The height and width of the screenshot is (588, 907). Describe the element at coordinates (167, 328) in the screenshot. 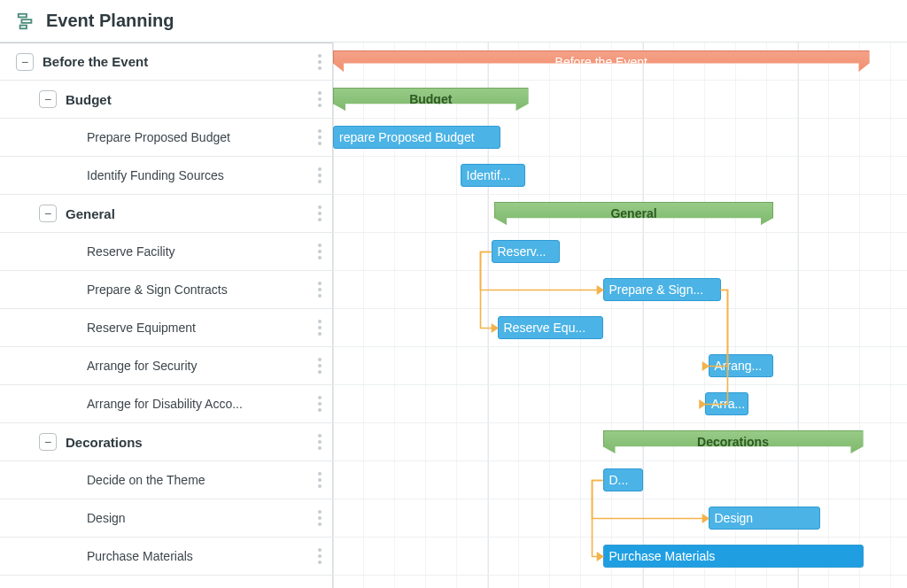

I see `task-row: Reserve Equipment` at that location.